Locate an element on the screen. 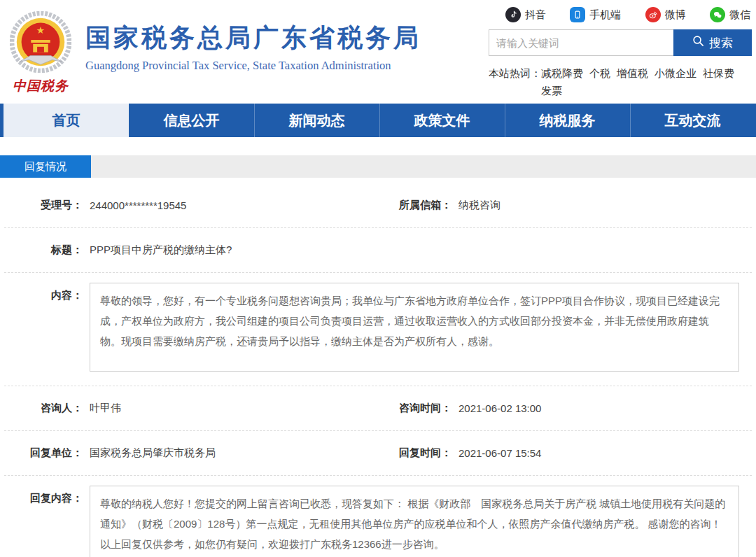  search-icon is located at coordinates (699, 43).